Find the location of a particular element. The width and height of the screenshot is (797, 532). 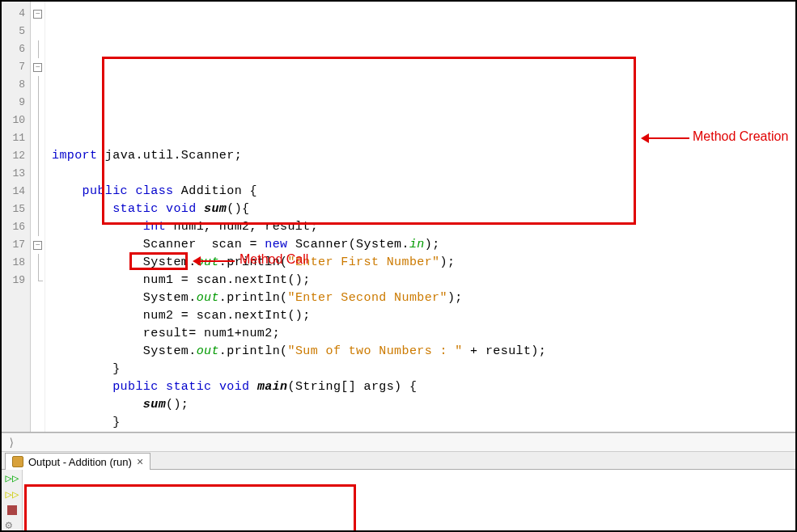

output-label: Output is located at coordinates (453, 530).